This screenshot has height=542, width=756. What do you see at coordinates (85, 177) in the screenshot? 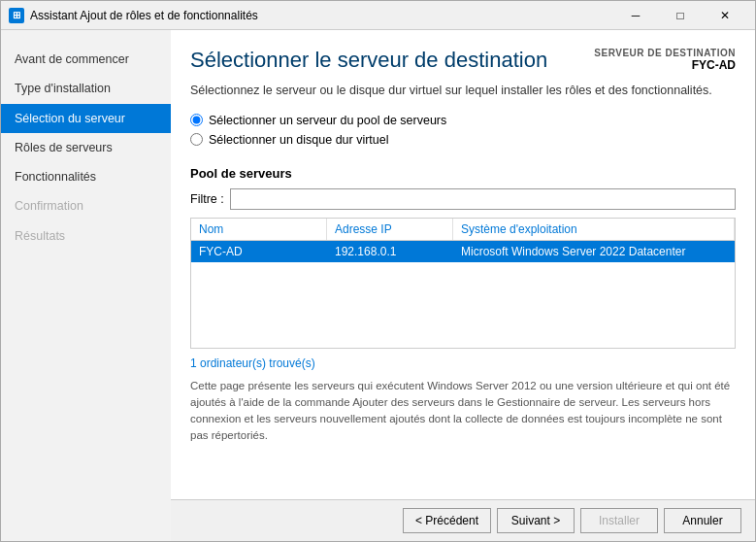
I see `sidebar-item-fonctionnalites: Fonctionnalités` at bounding box center [85, 177].